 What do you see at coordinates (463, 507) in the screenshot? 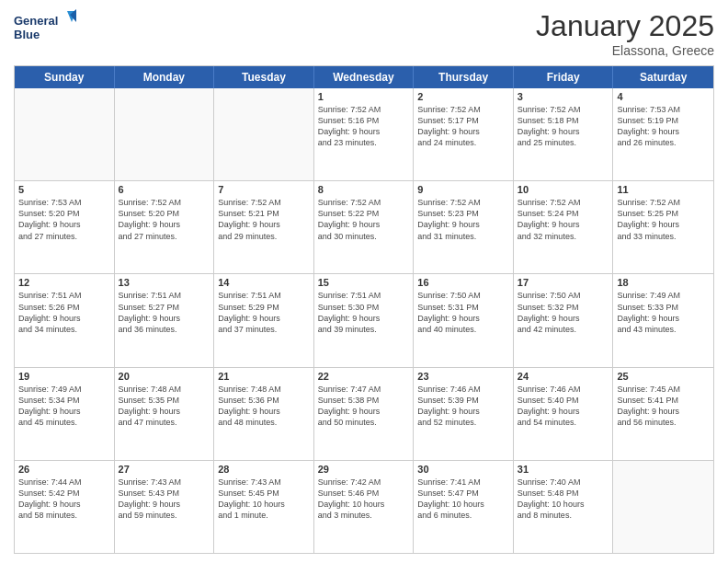
I see `day-cell: 30Sunrise: 7:41 AM Sunset: 5:47 PM Dayli…` at bounding box center [463, 507].